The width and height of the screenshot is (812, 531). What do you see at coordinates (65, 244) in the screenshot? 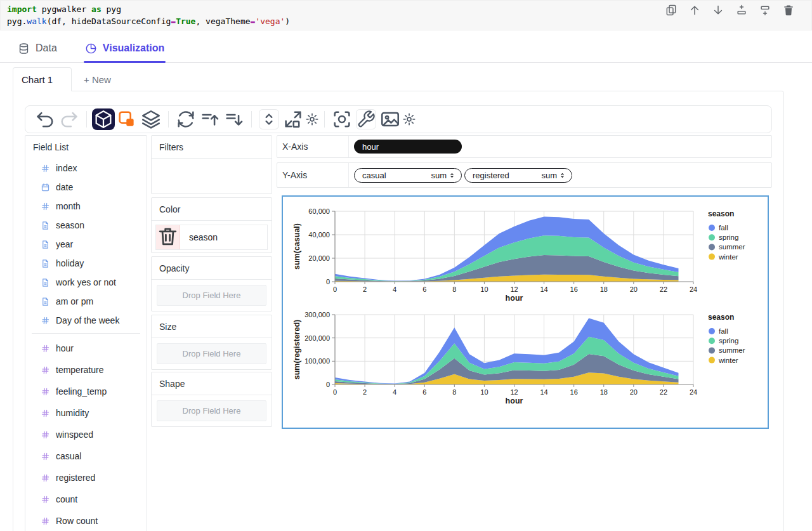
I see `field-label: year` at bounding box center [65, 244].